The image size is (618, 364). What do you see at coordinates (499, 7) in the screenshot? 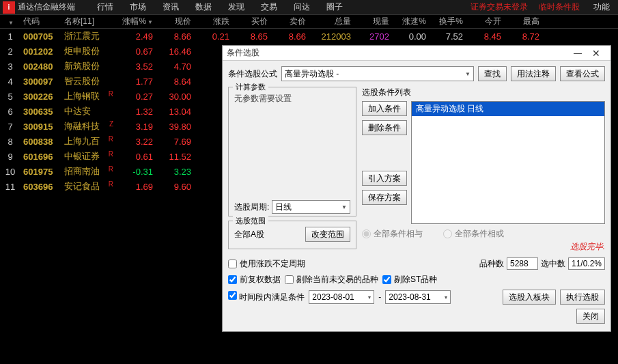
I see `login-status: 证券交易未登录` at bounding box center [499, 7].